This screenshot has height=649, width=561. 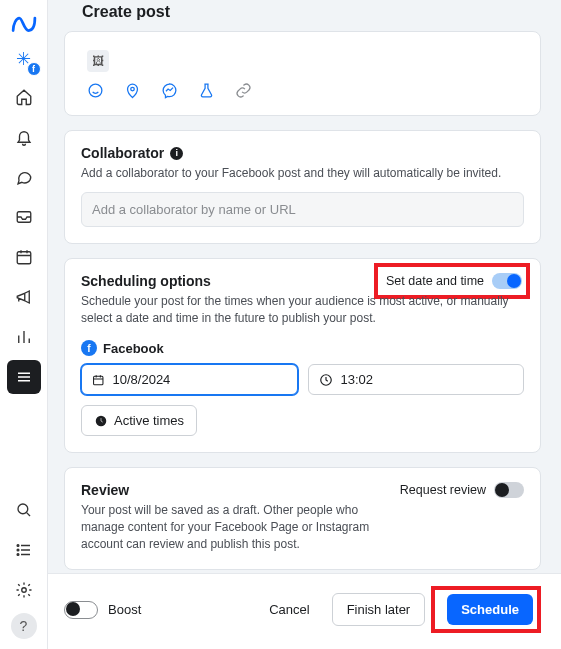 I want to click on facebook-icon: f, so click(x=89, y=348).